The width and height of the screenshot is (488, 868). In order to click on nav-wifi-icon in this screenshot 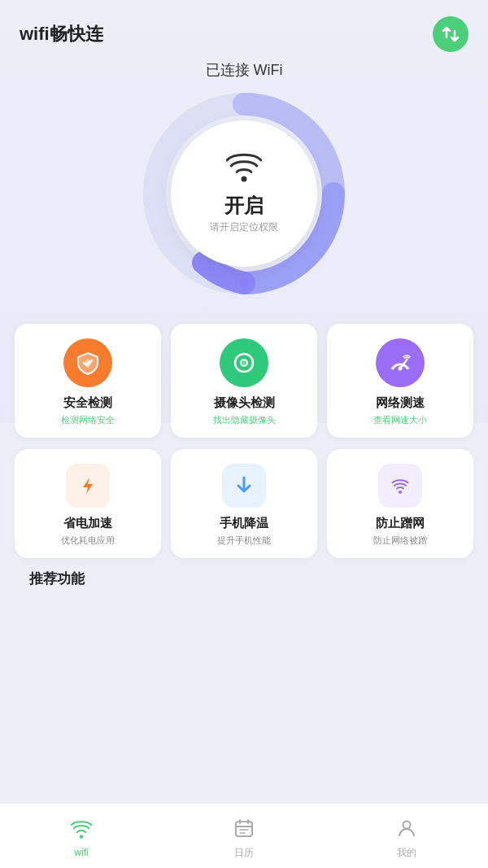, I will do `click(81, 832)`.